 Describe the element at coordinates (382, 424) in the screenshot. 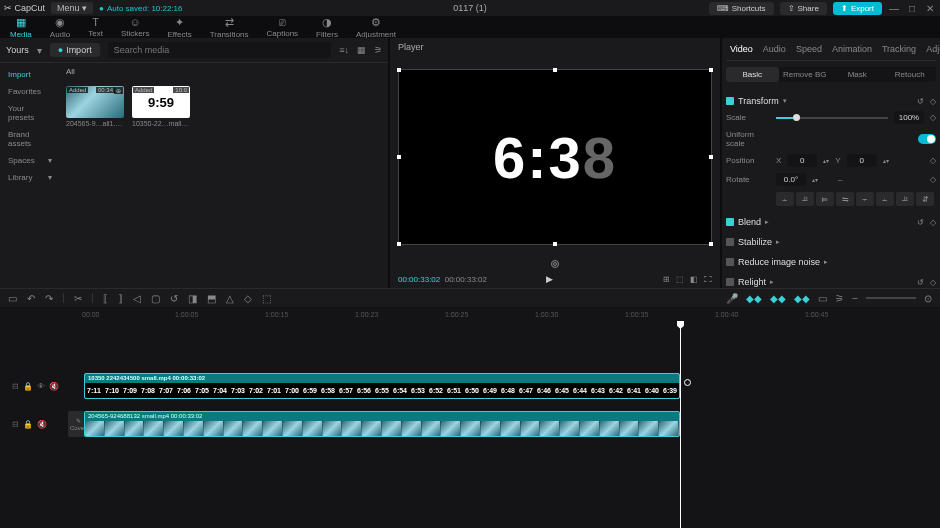

I see `timeline-clip: 204565-924688132 small.mp4 00:00:33:02` at that location.